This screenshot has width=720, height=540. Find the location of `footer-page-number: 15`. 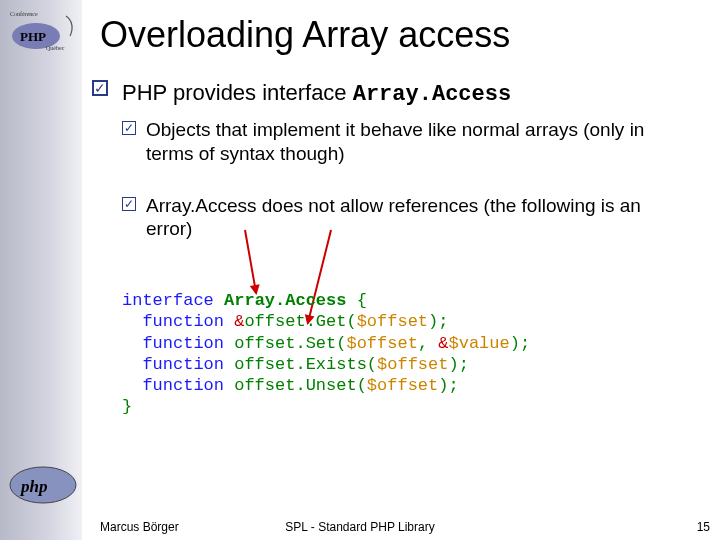

footer-page-number: 15 is located at coordinates (704, 527).